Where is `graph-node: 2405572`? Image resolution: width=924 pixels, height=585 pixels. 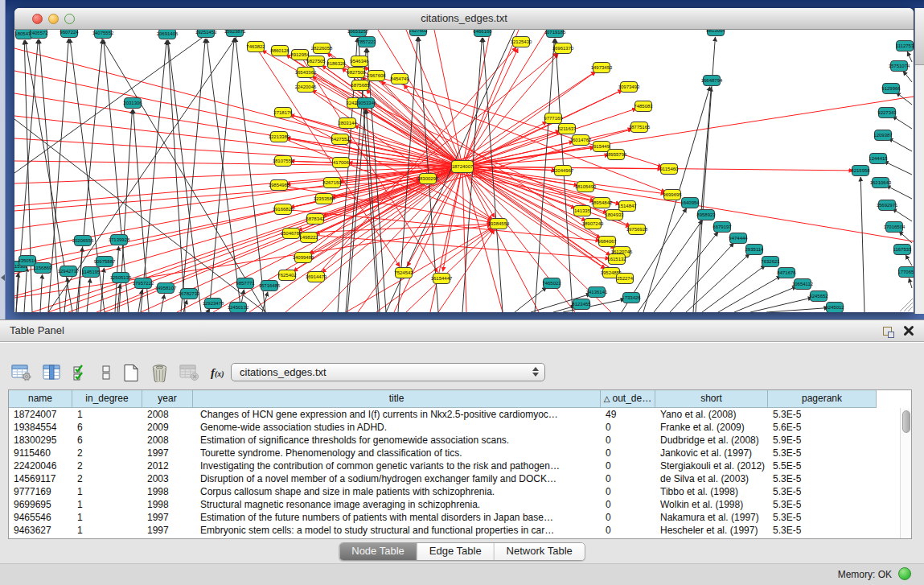 graph-node: 2405572 is located at coordinates (39, 34).